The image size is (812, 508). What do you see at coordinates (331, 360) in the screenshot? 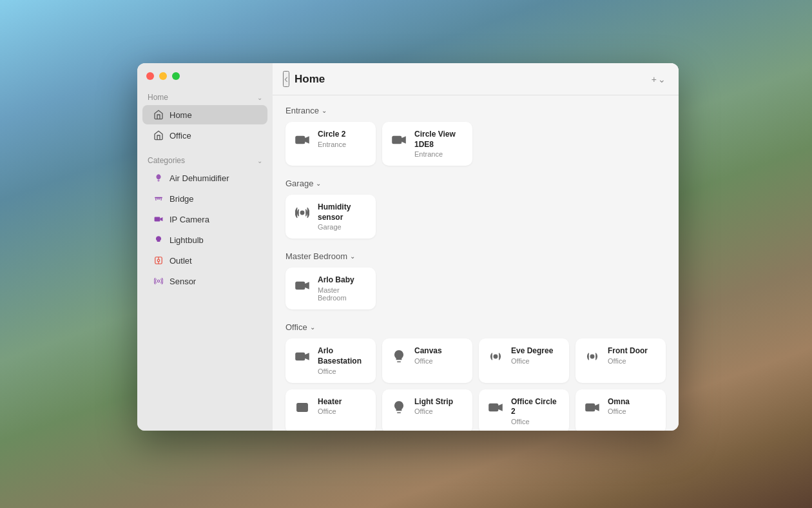
I see `device-arlo-basestation: Arlo Basestation Office` at bounding box center [331, 360].